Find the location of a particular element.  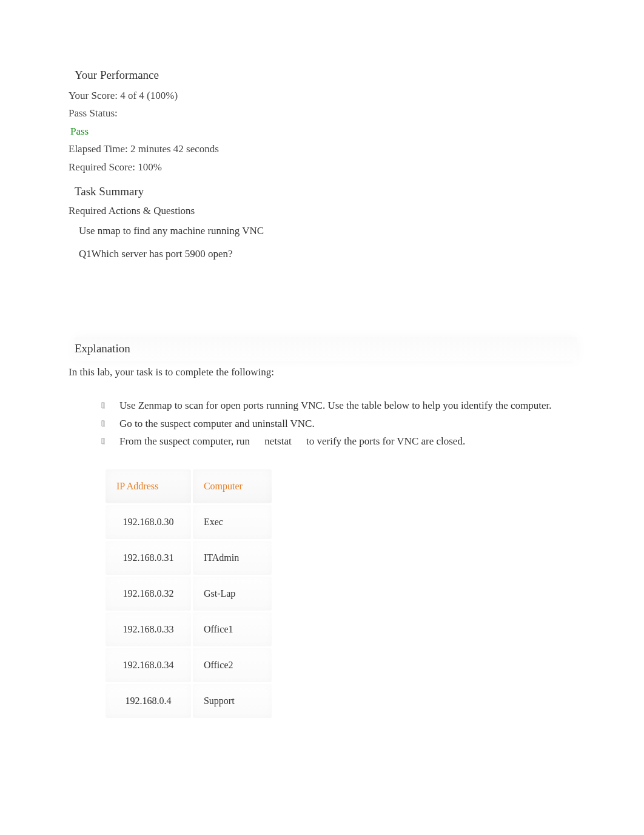

pass-status-label: Pass Status: is located at coordinates (323, 113).